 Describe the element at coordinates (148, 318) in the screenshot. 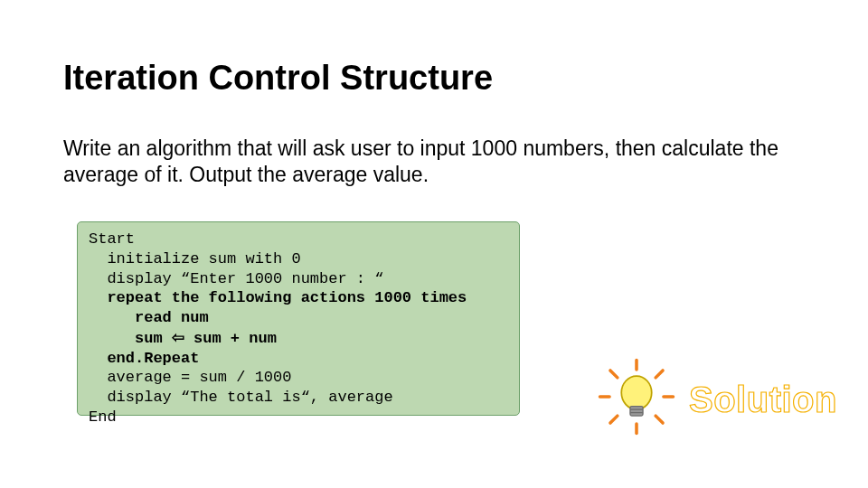

I see `code-line: read num` at that location.